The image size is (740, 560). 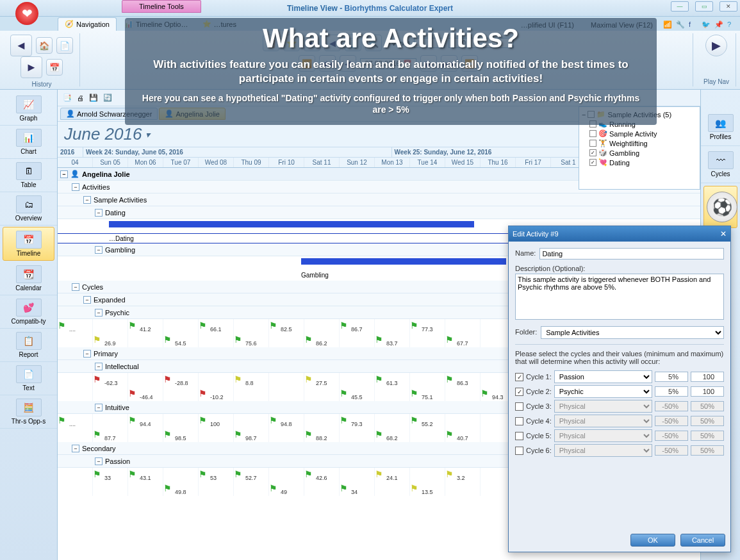 I want to click on nav-thresholds: 🧮Thr-s Opp-s, so click(x=28, y=412).